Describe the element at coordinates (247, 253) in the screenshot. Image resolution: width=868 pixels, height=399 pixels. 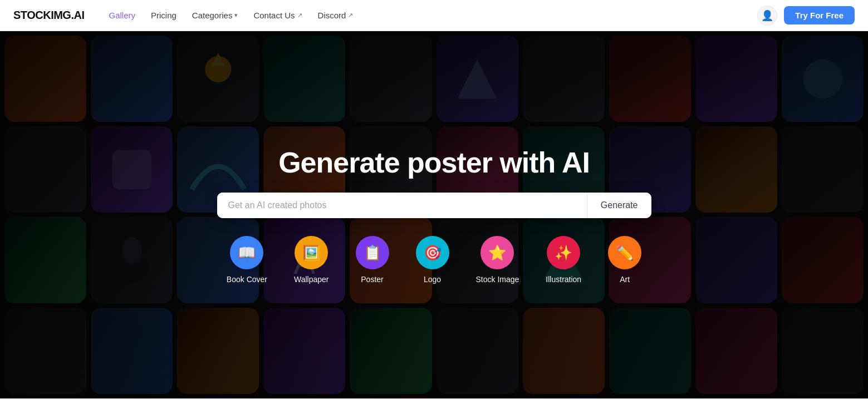
I see `book-cover-icon: 📖` at that location.